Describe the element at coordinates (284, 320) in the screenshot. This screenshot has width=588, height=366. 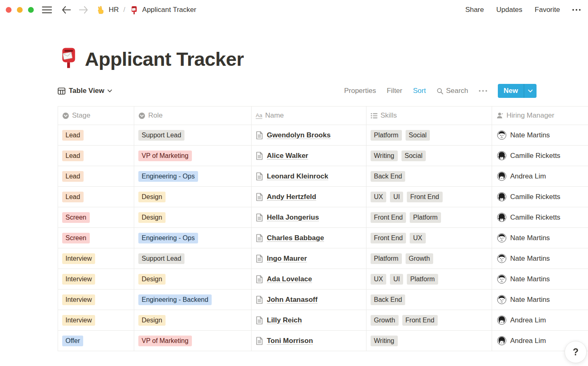
I see `applicant-name: Lilly Reich` at that location.